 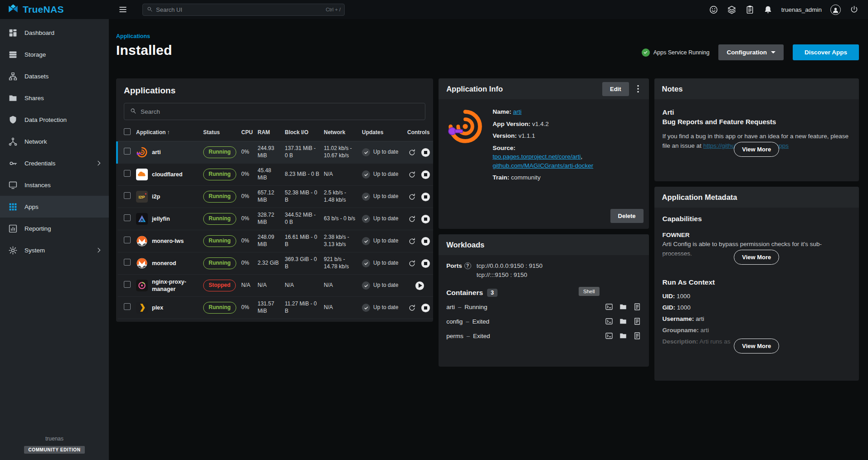 What do you see at coordinates (54, 54) in the screenshot?
I see `sidebar-item-storage: Storage` at bounding box center [54, 54].